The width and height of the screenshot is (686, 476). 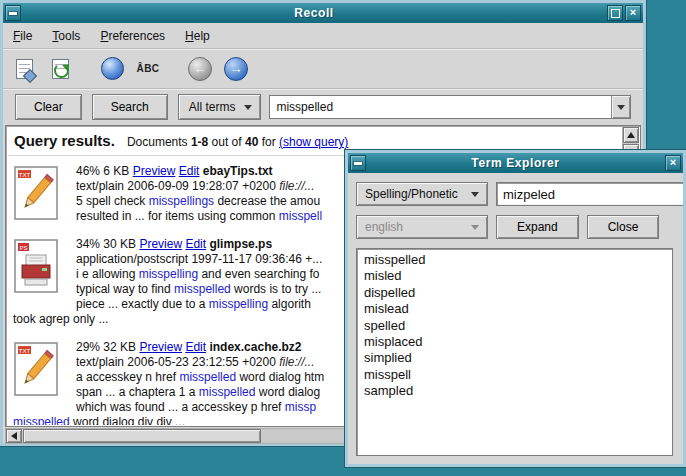 What do you see at coordinates (514, 391) in the screenshot?
I see `term-list-item: sampled` at bounding box center [514, 391].